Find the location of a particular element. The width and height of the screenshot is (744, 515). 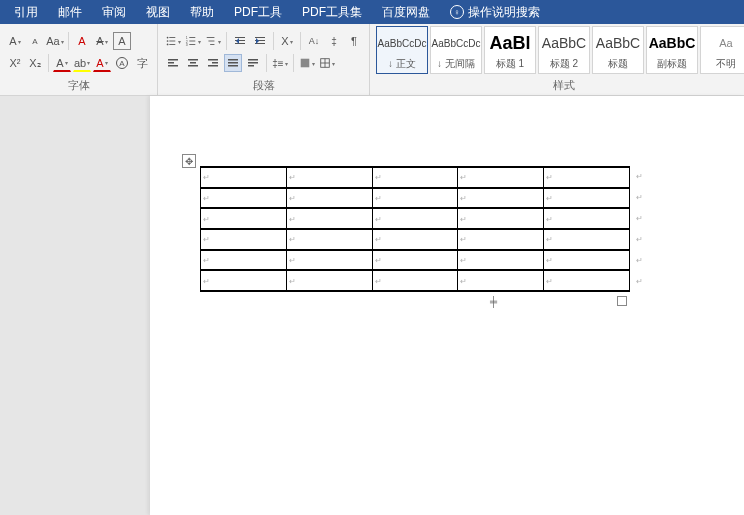

distribute-button is located at coordinates (253, 63).